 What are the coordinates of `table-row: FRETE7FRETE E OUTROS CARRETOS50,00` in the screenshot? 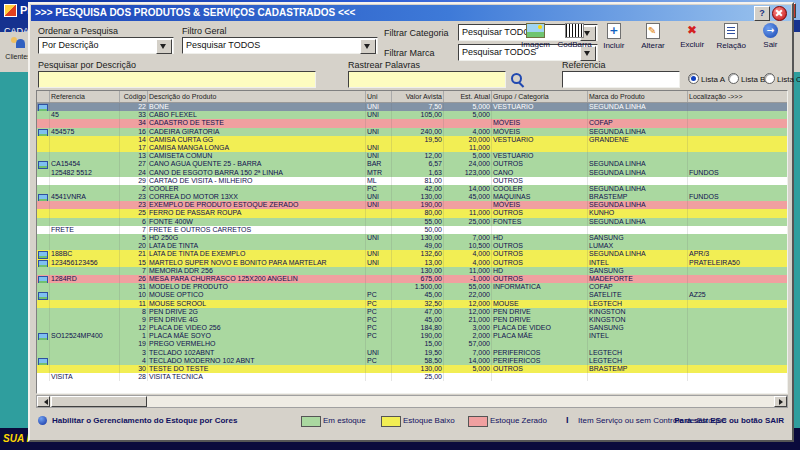 It's located at (412, 230).